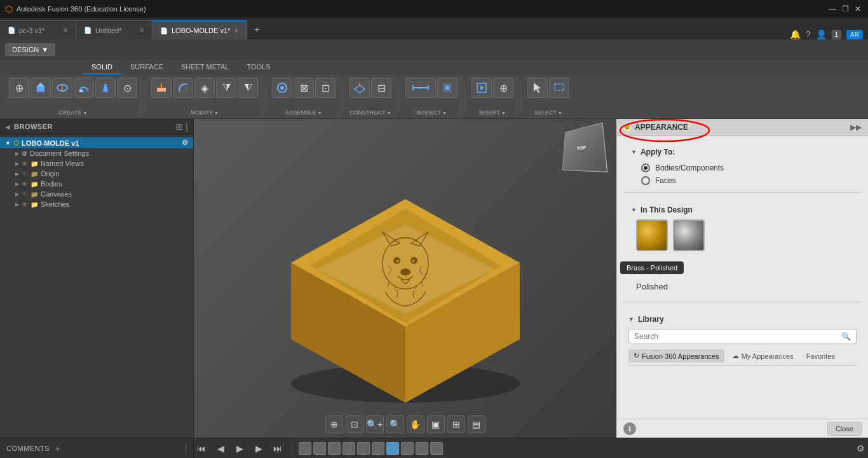 This screenshot has height=458, width=868. I want to click on play-button: ▶, so click(240, 448).